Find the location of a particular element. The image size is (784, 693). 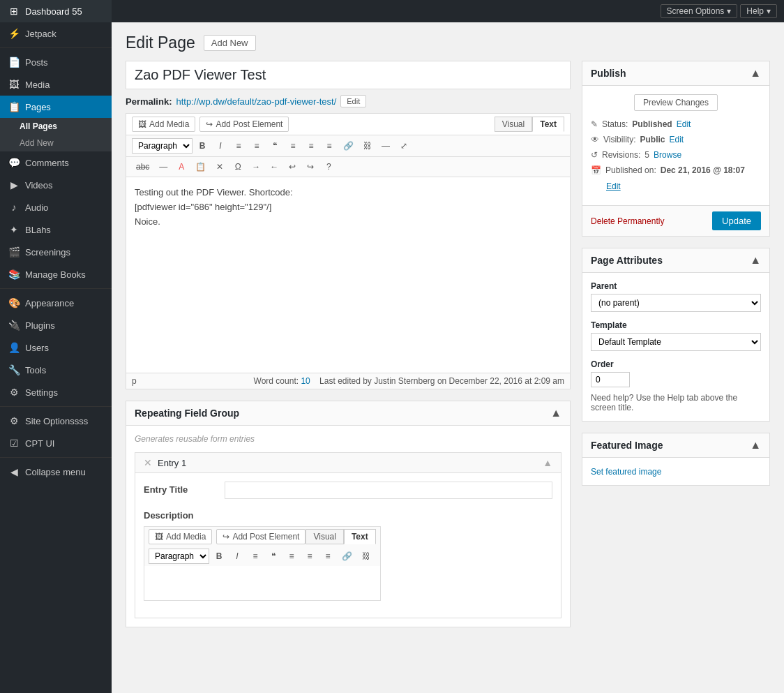

desc-editor-media-buttons: 🖼 Add Media ↪ Add Post Element is located at coordinates (227, 537).